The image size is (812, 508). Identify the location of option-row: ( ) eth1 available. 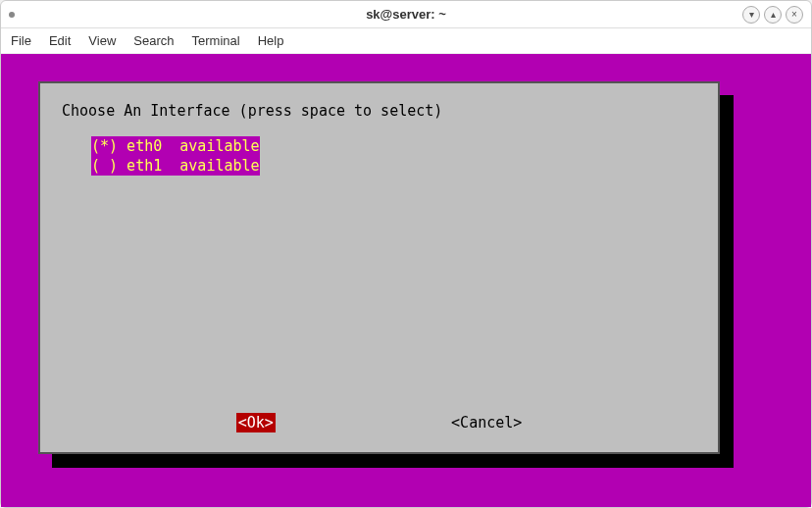
(394, 166).